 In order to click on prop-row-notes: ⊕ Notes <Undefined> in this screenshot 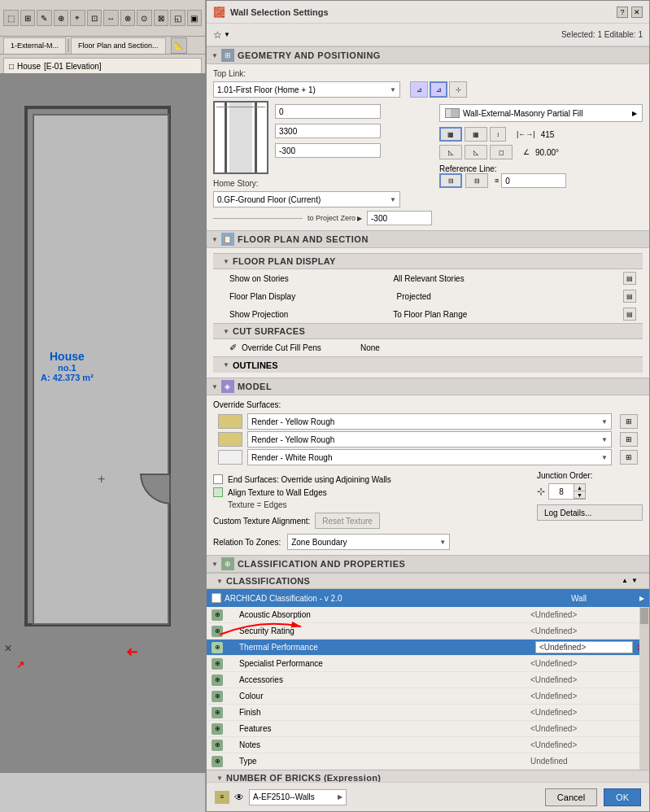, I will do `click(428, 745)`.